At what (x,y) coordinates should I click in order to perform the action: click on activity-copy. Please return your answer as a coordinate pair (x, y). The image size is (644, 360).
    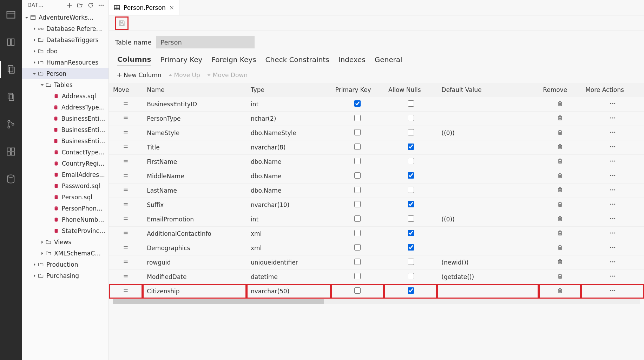
    Looking at the image, I should click on (11, 97).